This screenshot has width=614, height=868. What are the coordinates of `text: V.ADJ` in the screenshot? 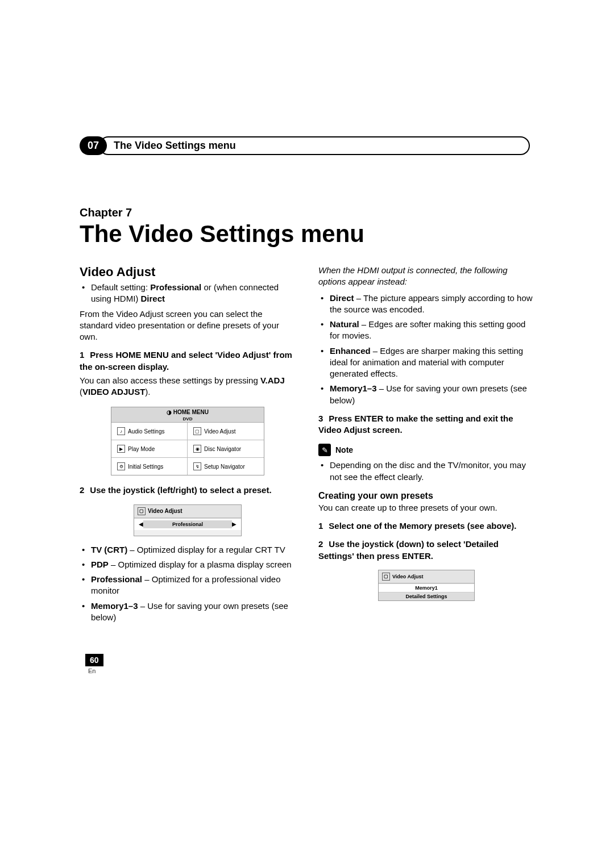 It's located at (273, 381).